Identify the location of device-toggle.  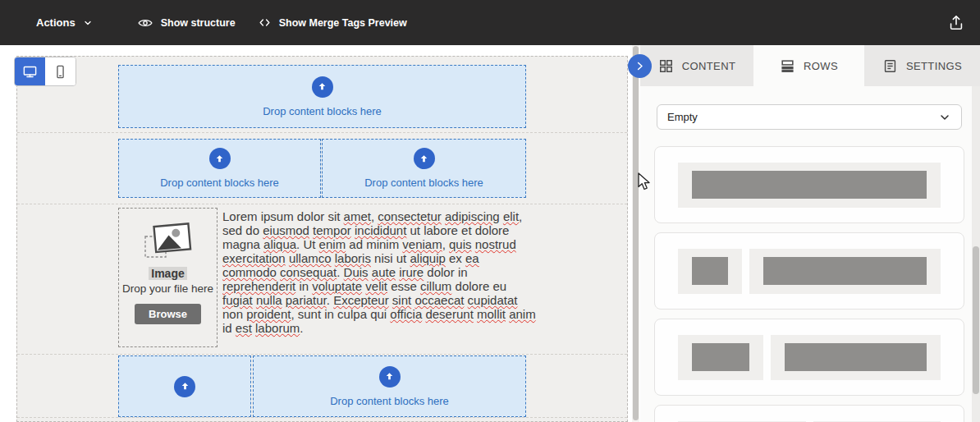
(45, 71).